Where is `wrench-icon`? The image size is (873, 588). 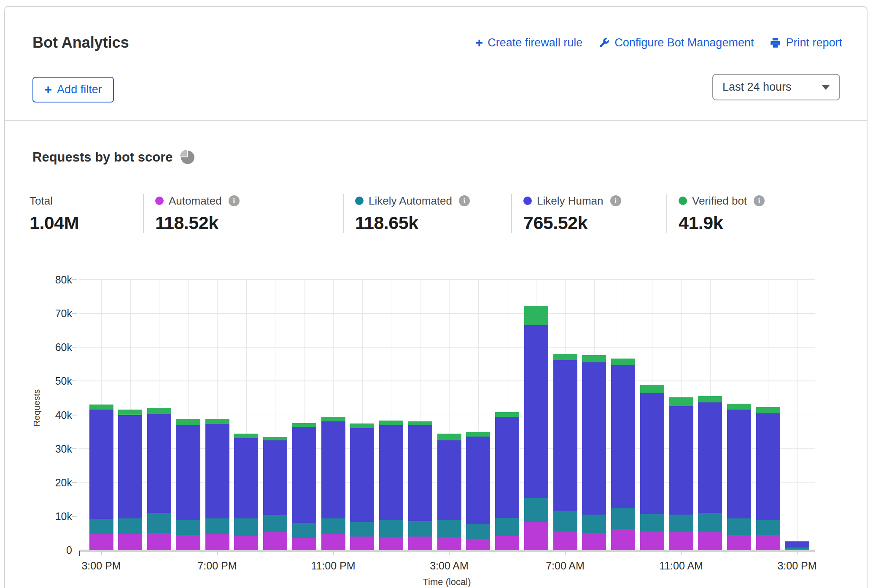
wrench-icon is located at coordinates (604, 43).